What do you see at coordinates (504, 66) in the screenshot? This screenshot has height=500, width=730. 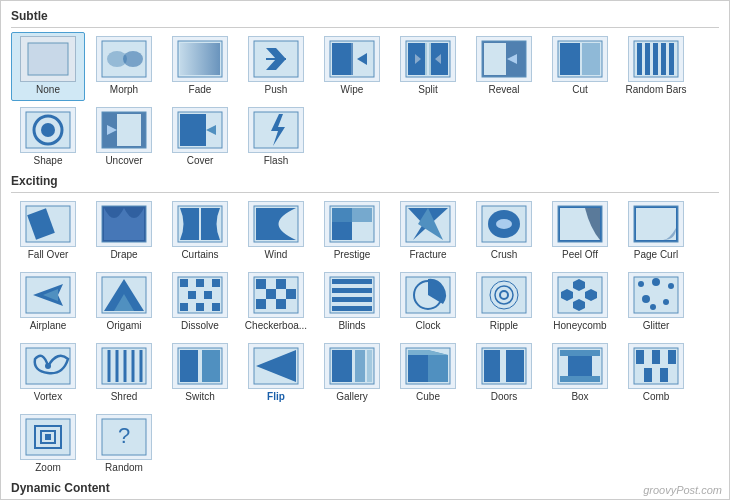 I see `item-reveal: Reveal` at bounding box center [504, 66].